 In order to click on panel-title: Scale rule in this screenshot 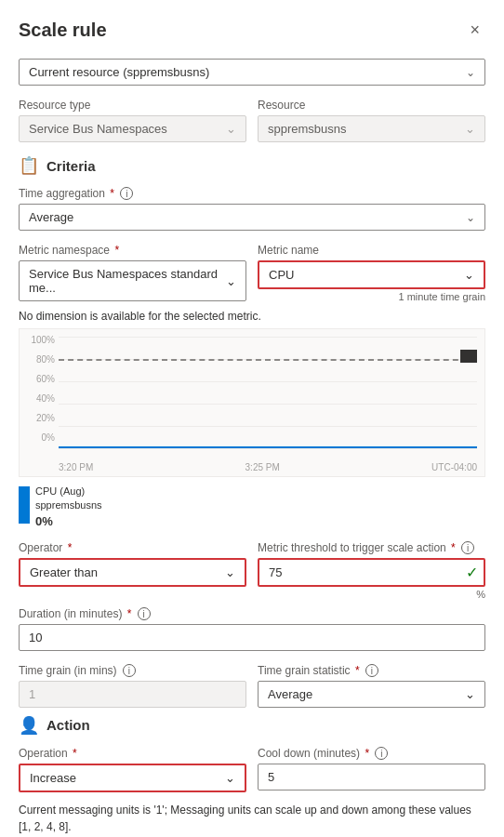, I will do `click(63, 30)`.